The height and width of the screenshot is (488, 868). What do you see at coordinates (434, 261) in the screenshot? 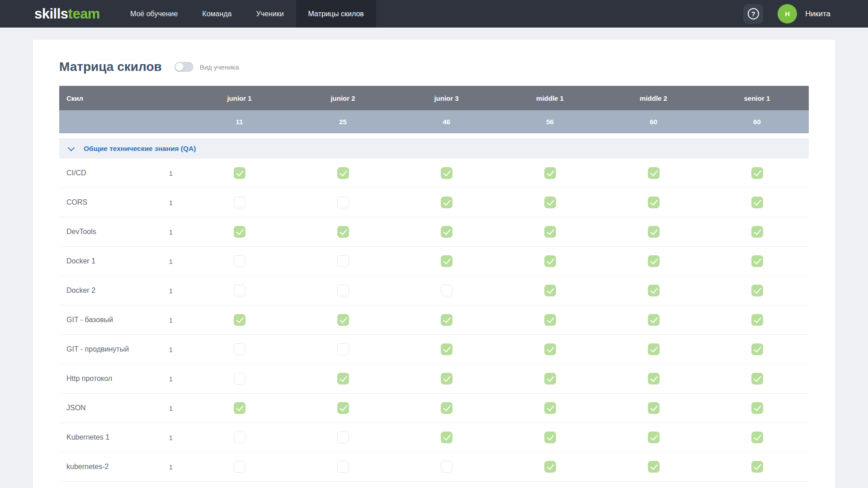
I see `table-row: Docker 11` at bounding box center [434, 261].